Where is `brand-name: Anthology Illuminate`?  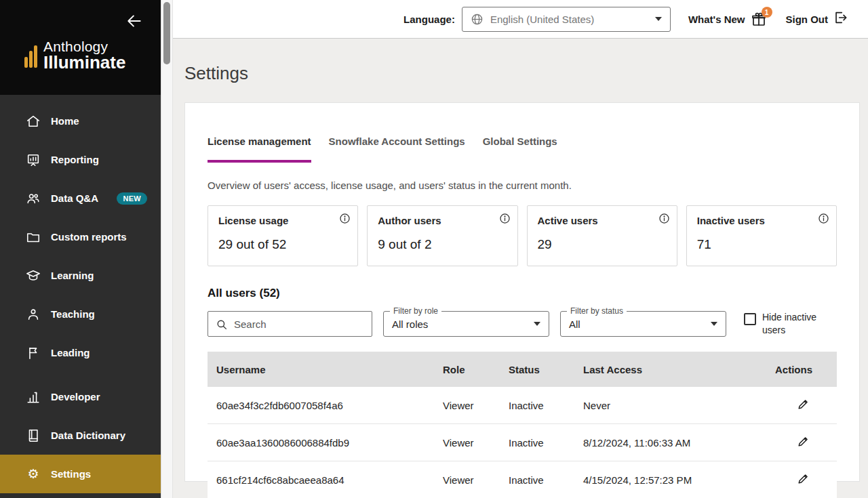 brand-name: Anthology Illuminate is located at coordinates (84, 56).